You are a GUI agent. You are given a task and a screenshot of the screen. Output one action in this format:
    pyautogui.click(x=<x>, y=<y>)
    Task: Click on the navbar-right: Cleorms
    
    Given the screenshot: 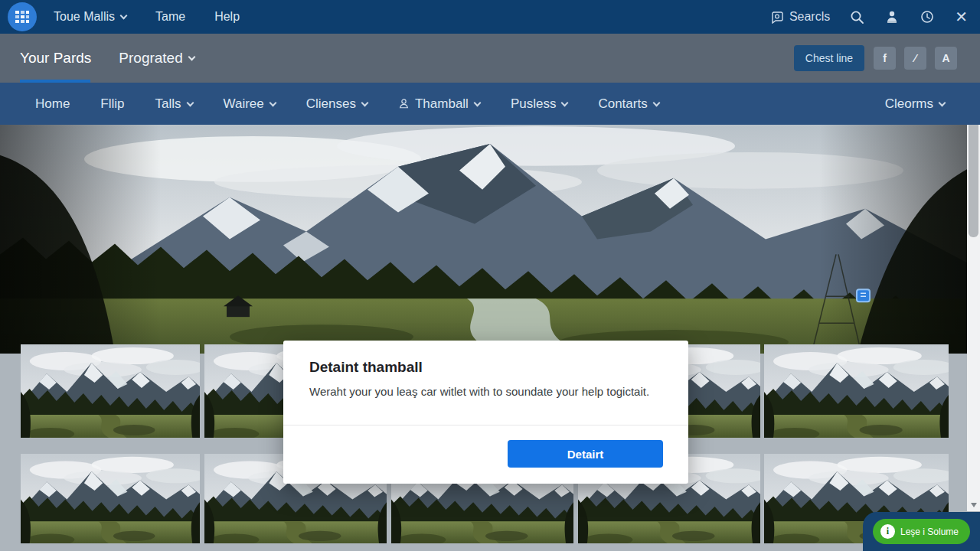 What is the action you would take?
    pyautogui.click(x=933, y=104)
    